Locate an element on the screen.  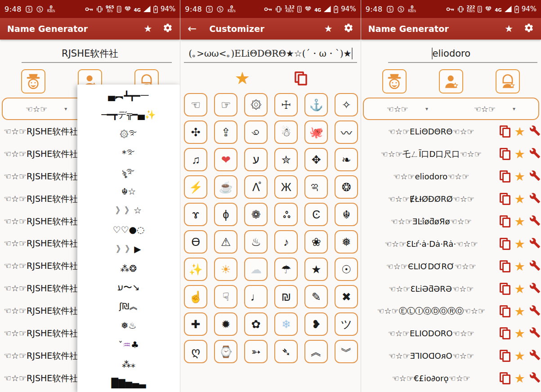
popup-option: ˇ♒♣ is located at coordinates (129, 345).